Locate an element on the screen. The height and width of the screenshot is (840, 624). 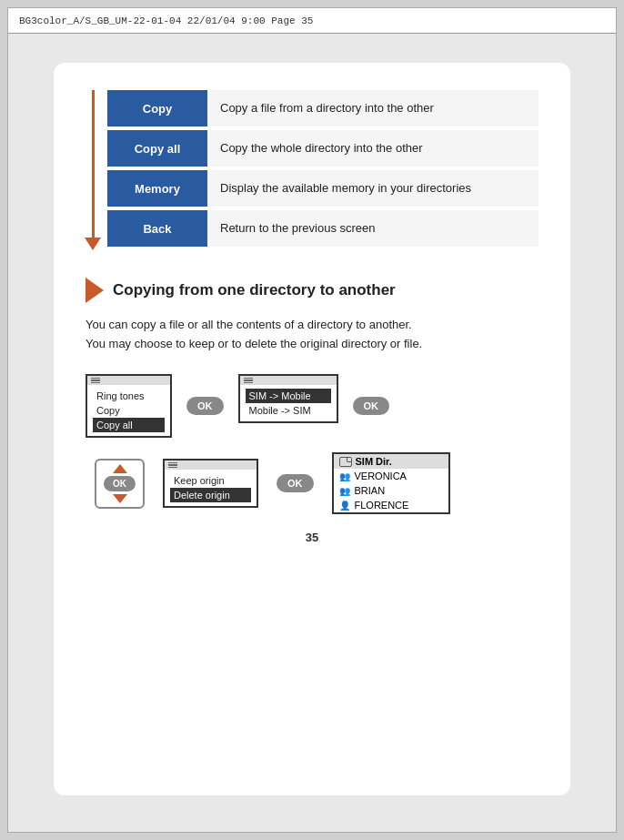
ok-button-3: OK is located at coordinates (120, 484).